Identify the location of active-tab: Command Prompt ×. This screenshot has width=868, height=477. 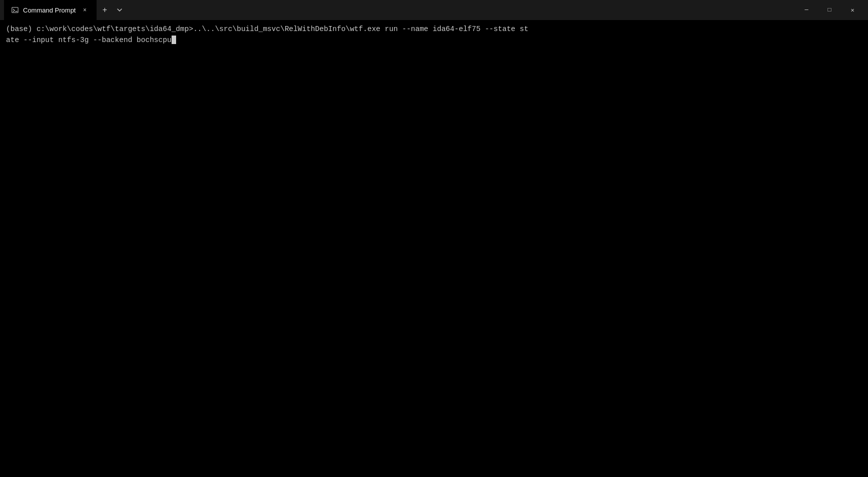
(50, 10).